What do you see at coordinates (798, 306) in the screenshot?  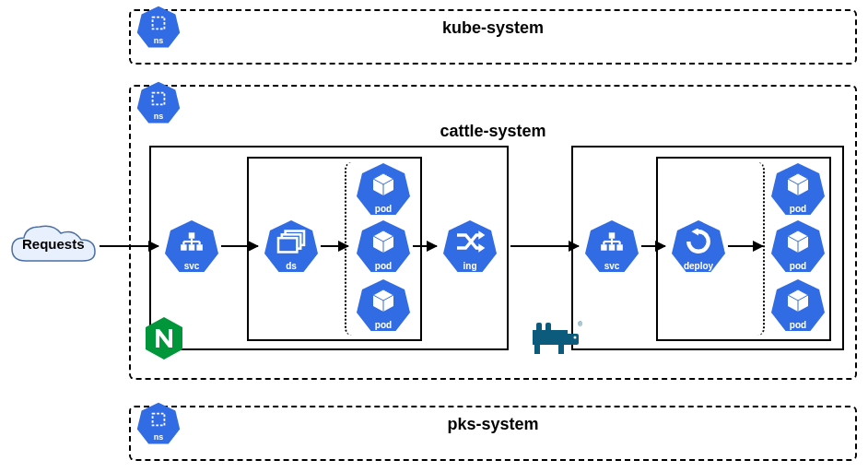 I see `pod-node-6: pod` at bounding box center [798, 306].